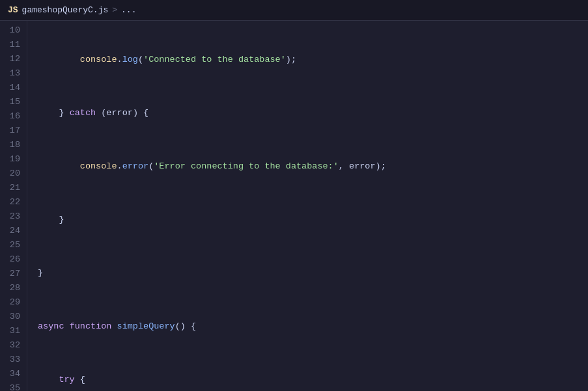  I want to click on ln-27: 27, so click(13, 274).